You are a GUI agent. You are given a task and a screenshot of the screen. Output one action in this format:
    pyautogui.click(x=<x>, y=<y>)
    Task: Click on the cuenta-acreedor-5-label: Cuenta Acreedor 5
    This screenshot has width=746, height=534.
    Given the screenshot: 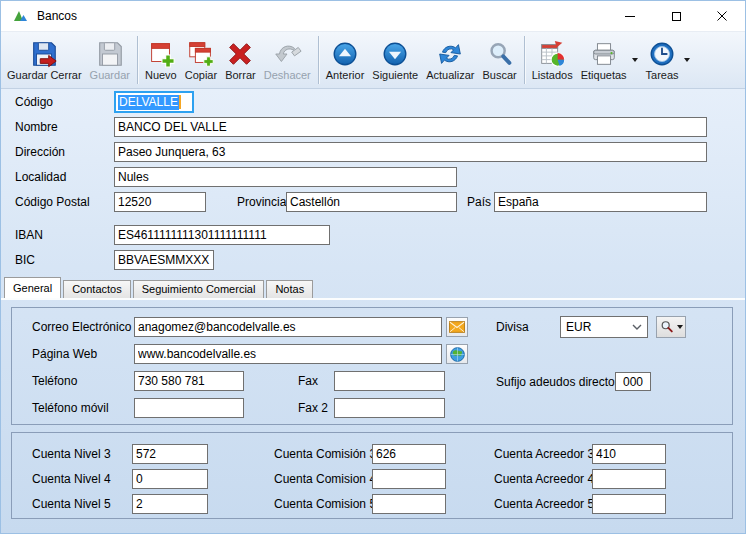 What is the action you would take?
    pyautogui.click(x=544, y=504)
    